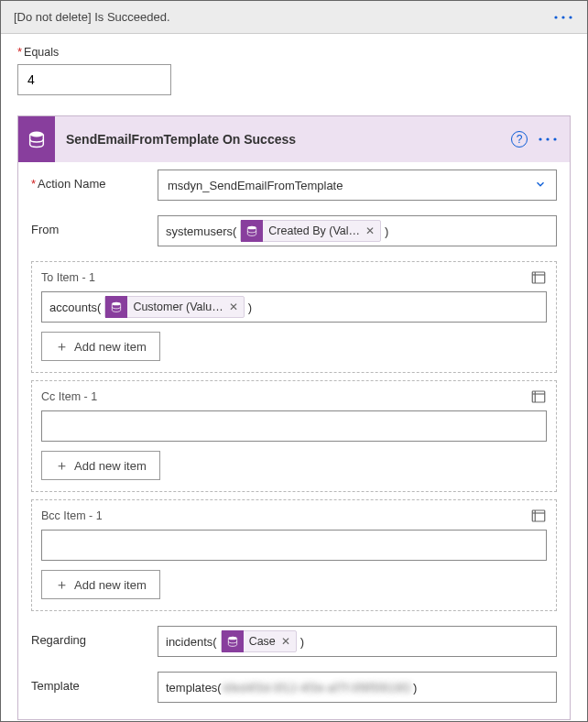 This screenshot has width=588, height=722. Describe the element at coordinates (294, 139) in the screenshot. I see `card-header: SendEmailFromTemplate On Success ?` at that location.